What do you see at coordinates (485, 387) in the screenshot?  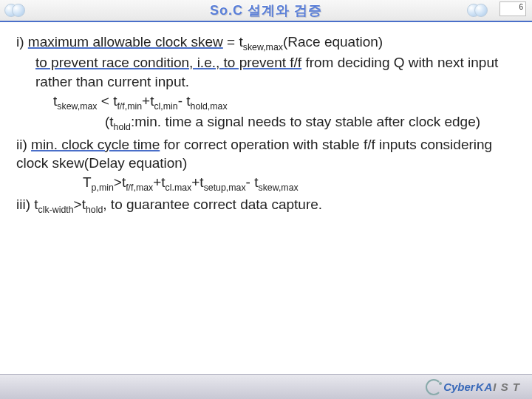 I see `logo-ka: KA` at bounding box center [485, 387].